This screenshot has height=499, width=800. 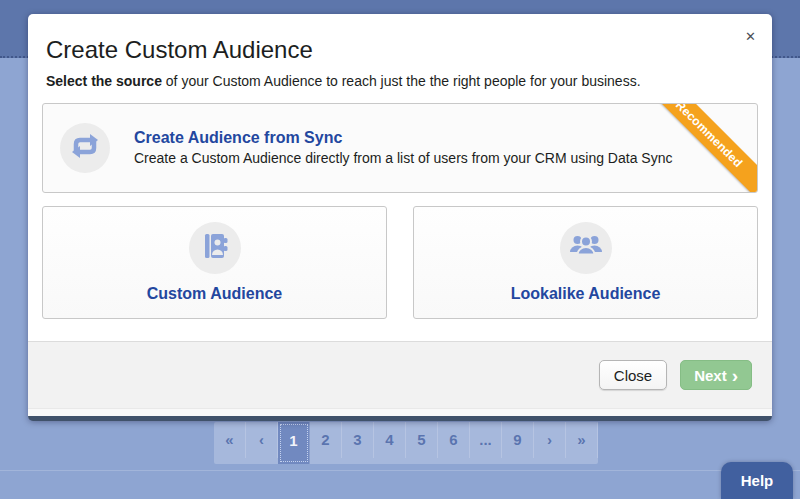 I want to click on subtitle-rest-text: of your Custom Audience to reach just th…, so click(x=402, y=81).